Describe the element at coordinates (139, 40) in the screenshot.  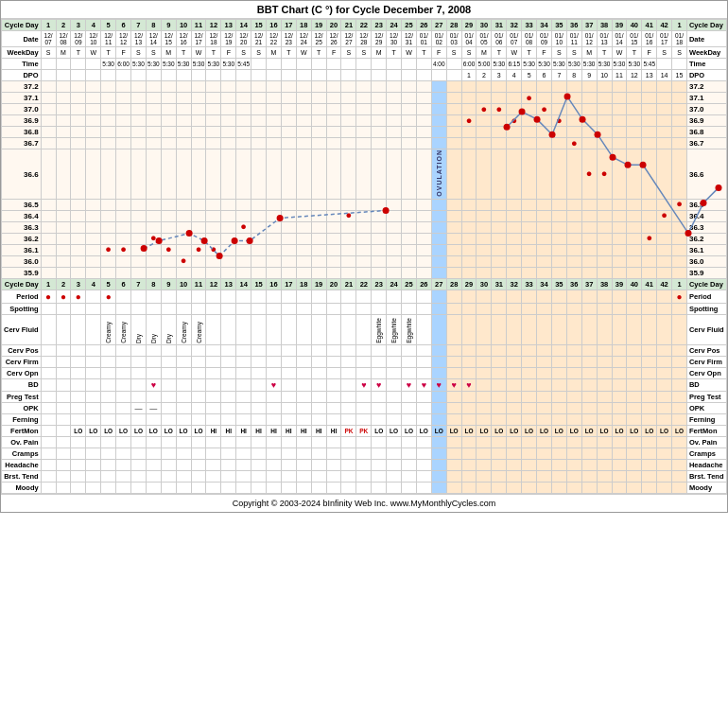
I see `date-cell: 12/13` at that location.